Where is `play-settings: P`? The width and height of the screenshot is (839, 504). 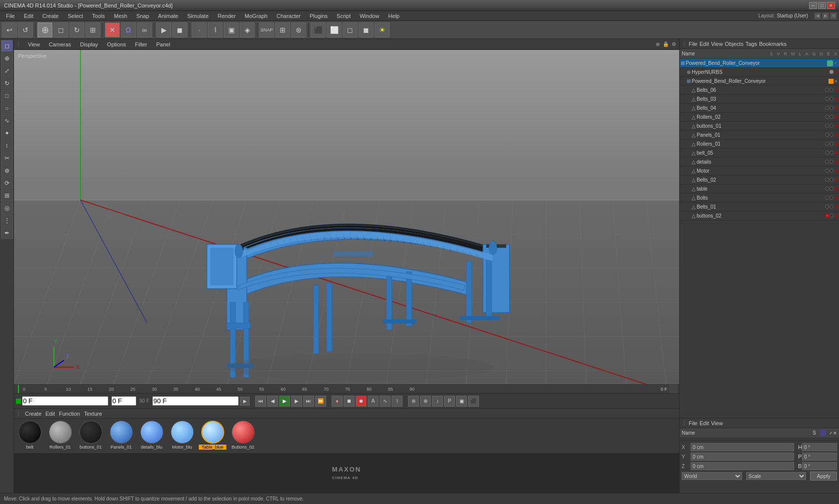
play-settings: P is located at coordinates (449, 401).